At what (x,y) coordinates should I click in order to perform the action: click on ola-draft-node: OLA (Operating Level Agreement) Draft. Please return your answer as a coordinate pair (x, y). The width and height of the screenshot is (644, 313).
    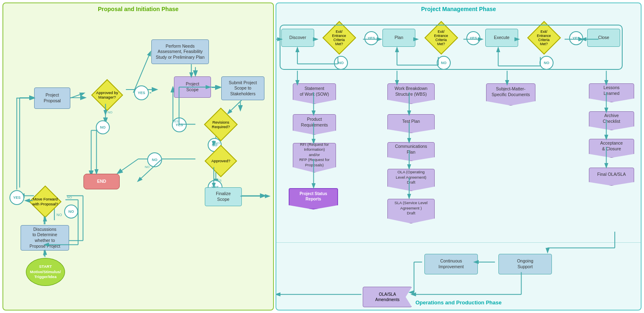
    Looking at the image, I should click on (411, 180).